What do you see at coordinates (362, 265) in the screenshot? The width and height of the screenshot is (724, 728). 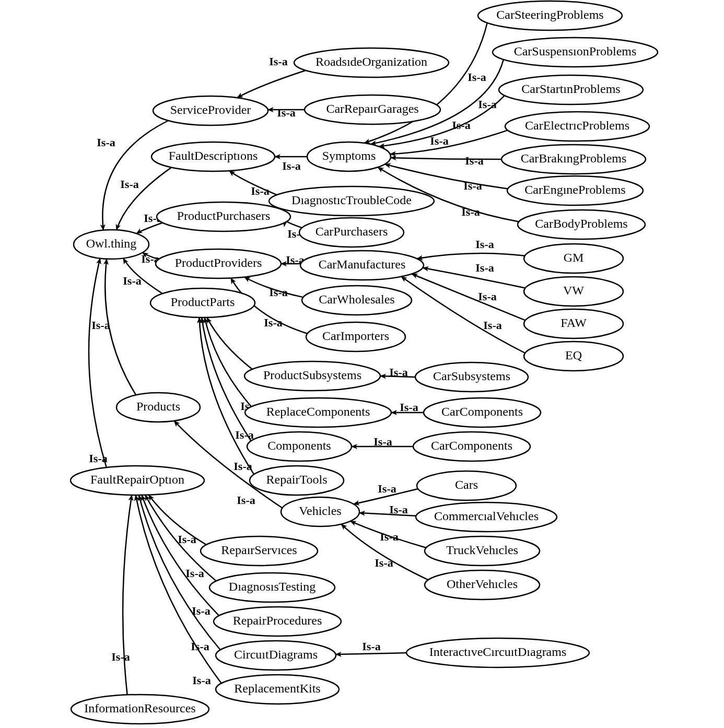 I see `node-CarManufactures: CarManufactures` at bounding box center [362, 265].